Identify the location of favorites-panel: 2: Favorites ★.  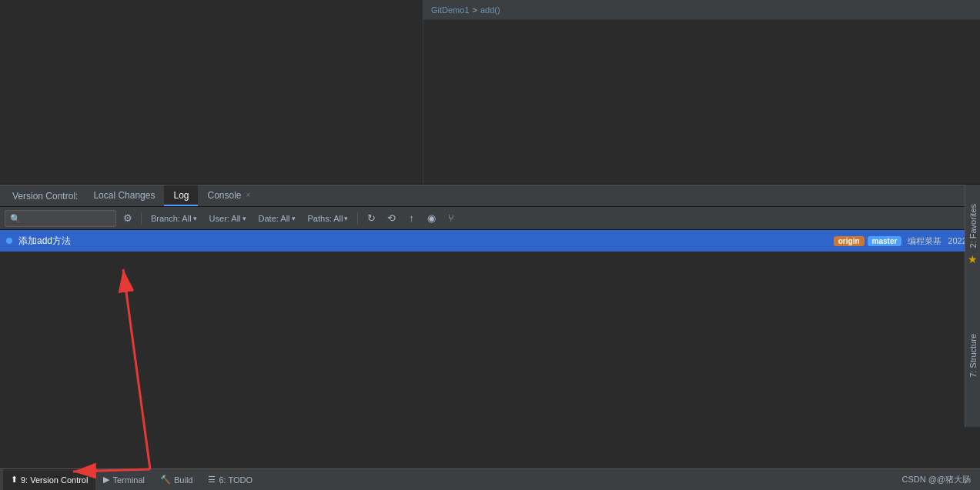
(972, 235).